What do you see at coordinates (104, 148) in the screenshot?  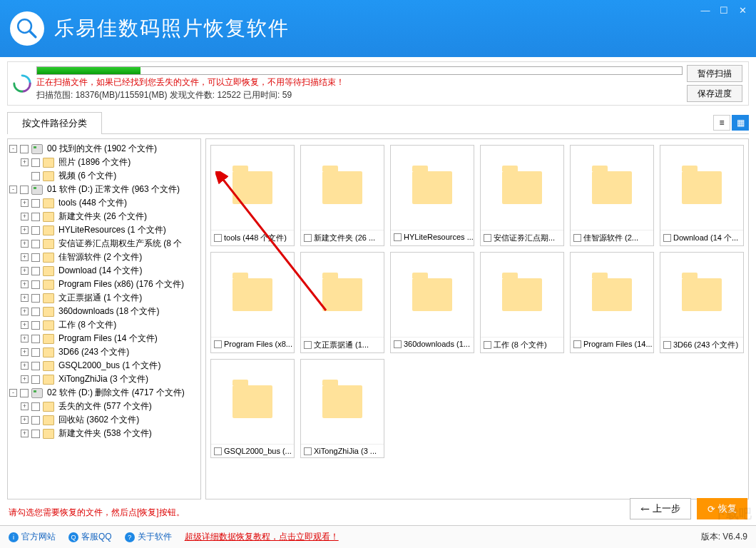 I see `tree-node: -00 找到的文件 (1902 个文件)` at bounding box center [104, 148].